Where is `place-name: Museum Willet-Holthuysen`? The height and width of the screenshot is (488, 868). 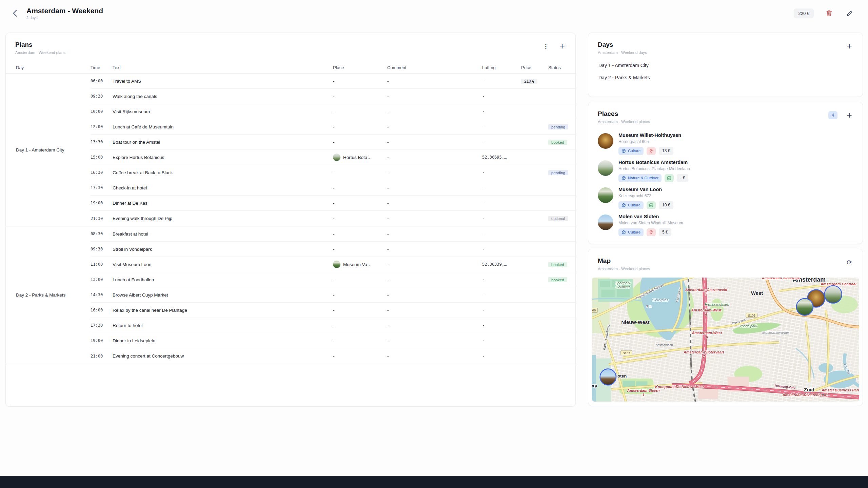 place-name: Museum Willet-Holthuysen is located at coordinates (650, 135).